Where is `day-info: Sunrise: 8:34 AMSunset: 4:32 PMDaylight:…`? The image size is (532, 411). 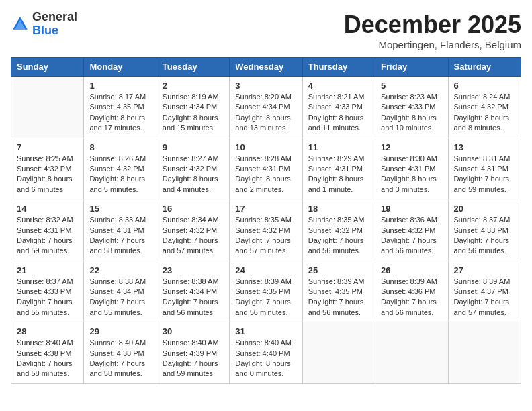
day-info: Sunrise: 8:34 AMSunset: 4:32 PMDaylight:… is located at coordinates (193, 236).